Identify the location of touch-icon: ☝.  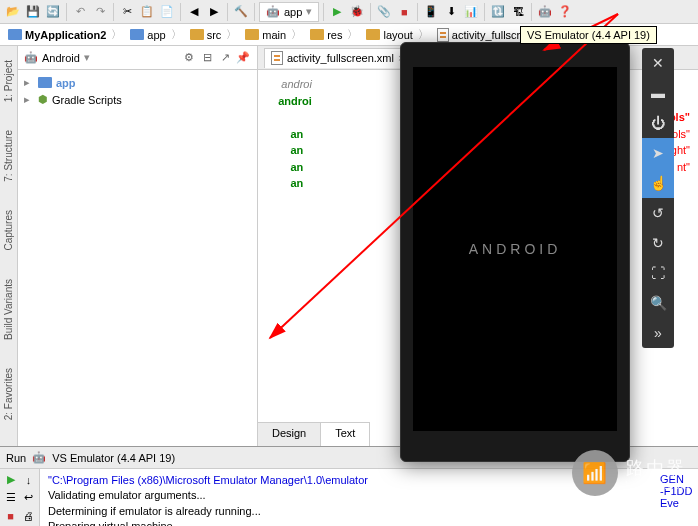
(658, 183).